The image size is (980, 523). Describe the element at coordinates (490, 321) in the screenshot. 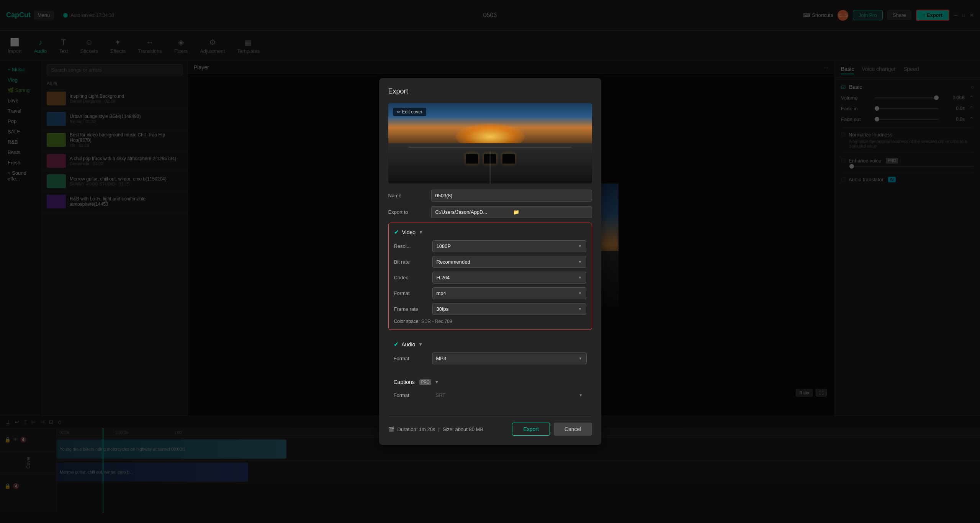

I see `colorspace-row: Color space: SDR - Rec.709` at that location.